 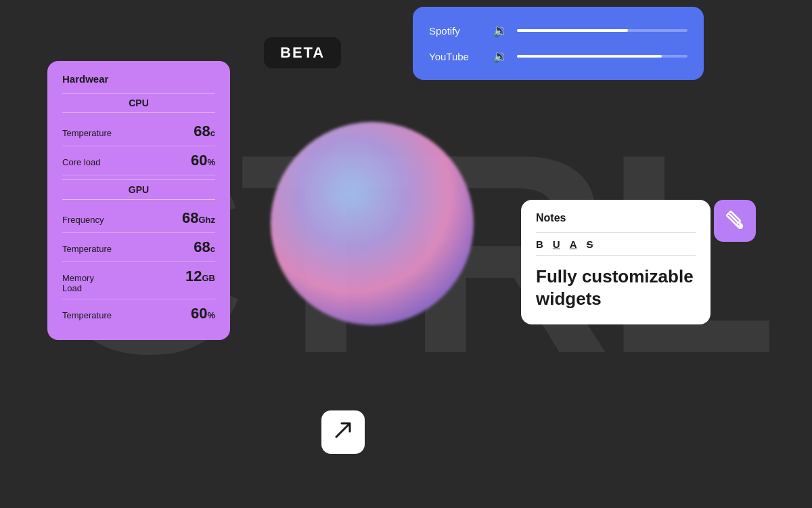 What do you see at coordinates (558, 43) in the screenshot?
I see `audio-widget: Spotify 🔉 YouTube 🔉` at bounding box center [558, 43].